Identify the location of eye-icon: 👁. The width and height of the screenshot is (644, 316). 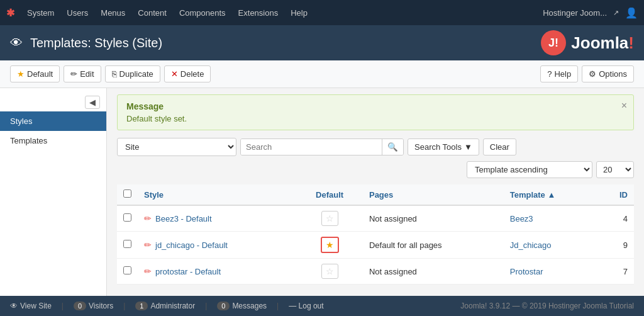
(16, 43).